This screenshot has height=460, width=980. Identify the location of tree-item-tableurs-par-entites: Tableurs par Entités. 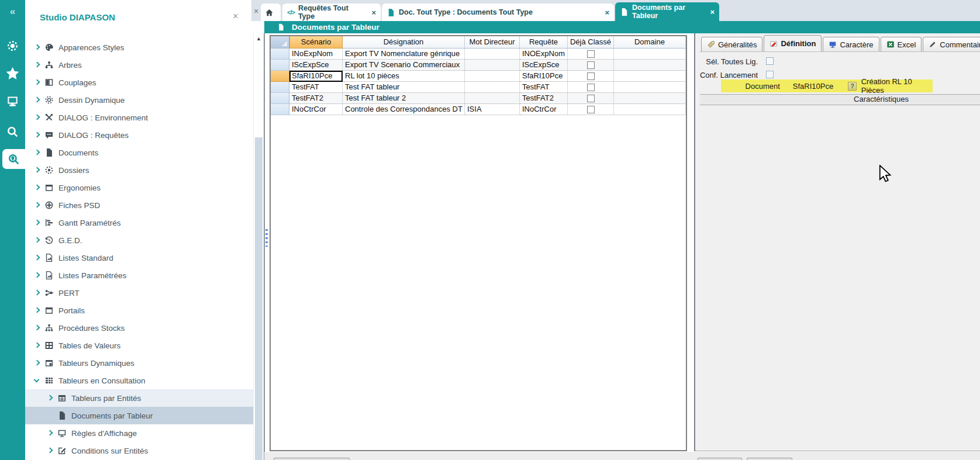
(139, 398).